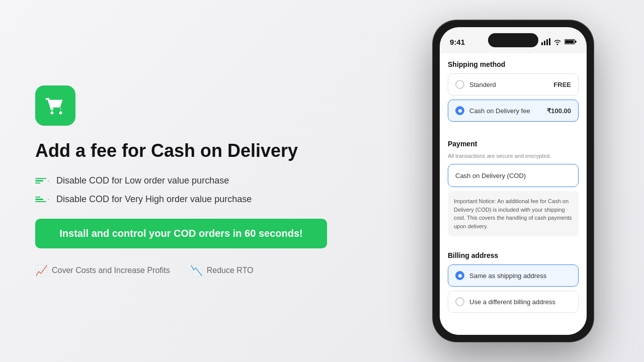  Describe the element at coordinates (204, 181) in the screenshot. I see `feature-item-1: Disable COD for Low order value purchase` at that location.